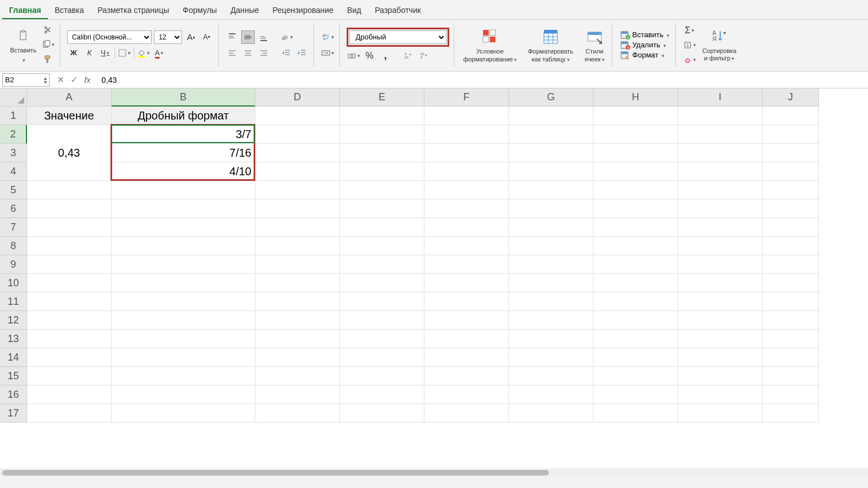  Describe the element at coordinates (14, 357) in the screenshot. I see `row-header: 14` at that location.